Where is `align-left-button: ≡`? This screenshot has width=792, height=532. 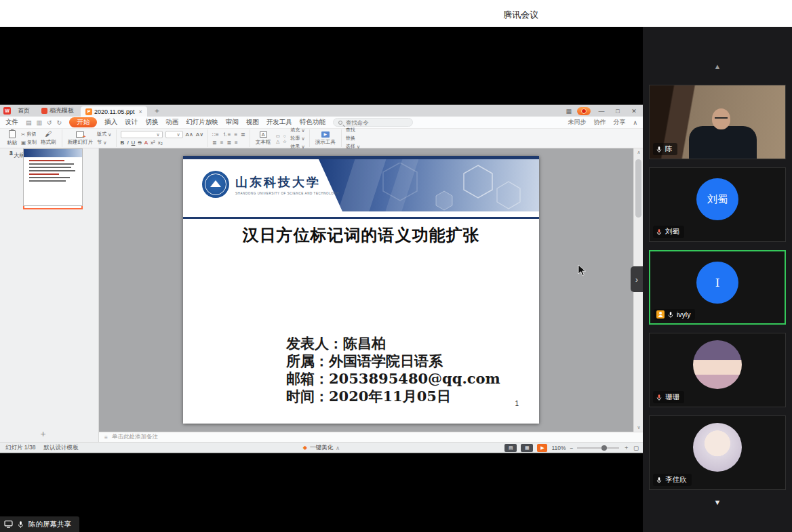
align-left-button: ≡ is located at coordinates (236, 134).